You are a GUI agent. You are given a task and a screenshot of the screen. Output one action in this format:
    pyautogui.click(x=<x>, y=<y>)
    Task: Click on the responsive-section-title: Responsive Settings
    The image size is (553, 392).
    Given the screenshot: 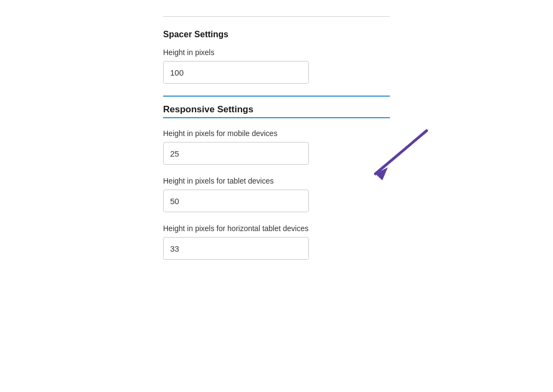 What is the action you would take?
    pyautogui.click(x=276, y=110)
    